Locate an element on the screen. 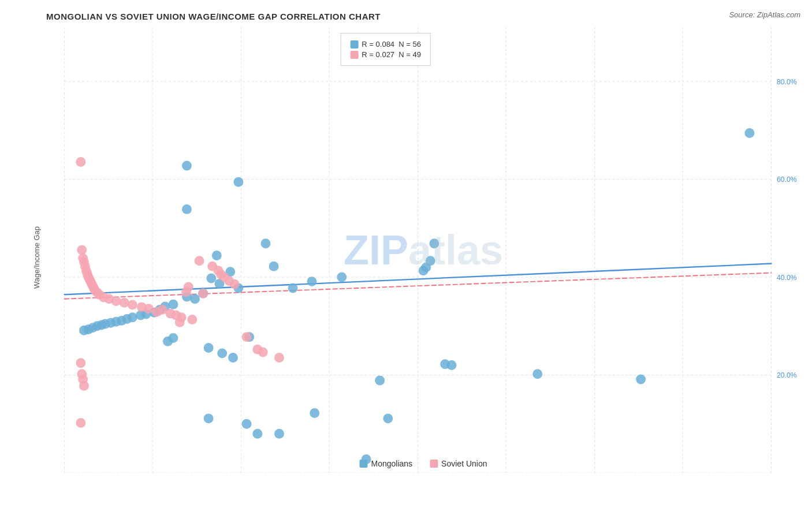  legend-row-soviet: R = 0.027 N = 49 is located at coordinates (386, 54).